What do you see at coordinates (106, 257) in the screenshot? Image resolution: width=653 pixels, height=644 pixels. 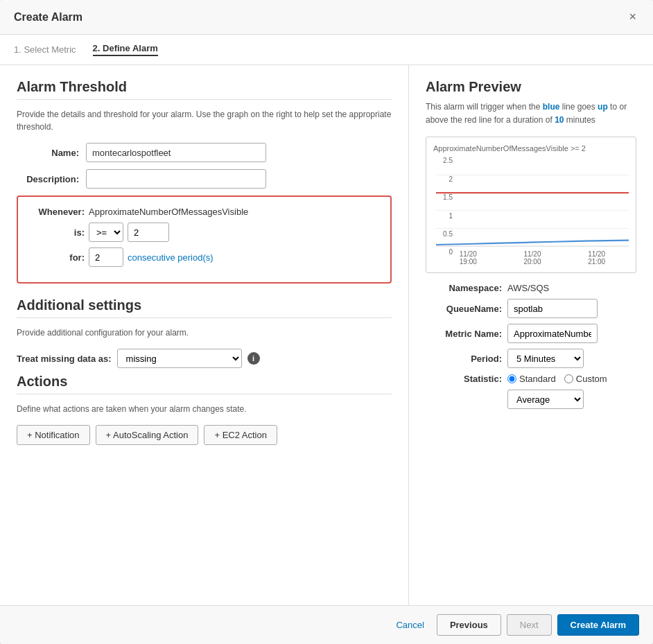 I see `for-input` at bounding box center [106, 257].